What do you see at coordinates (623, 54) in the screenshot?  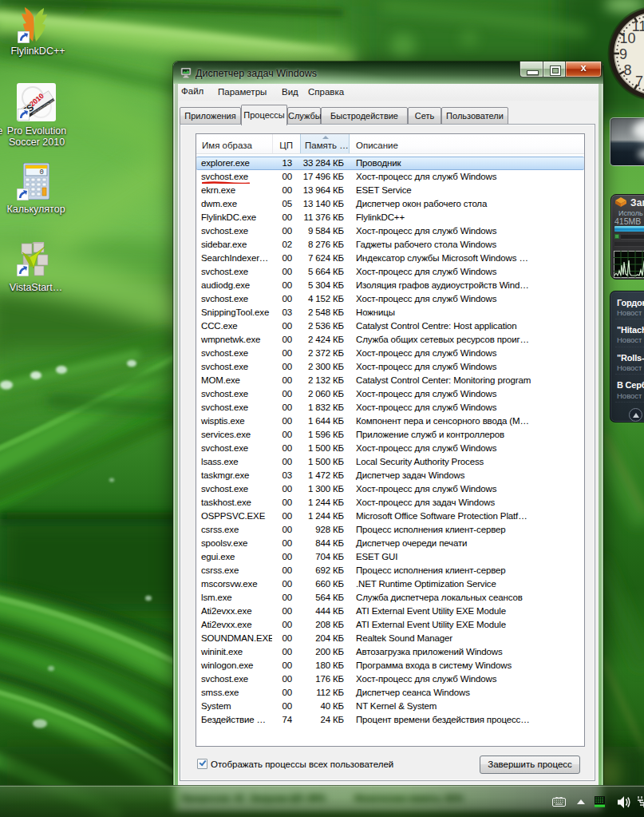 I see `svg-text: 9` at bounding box center [623, 54].